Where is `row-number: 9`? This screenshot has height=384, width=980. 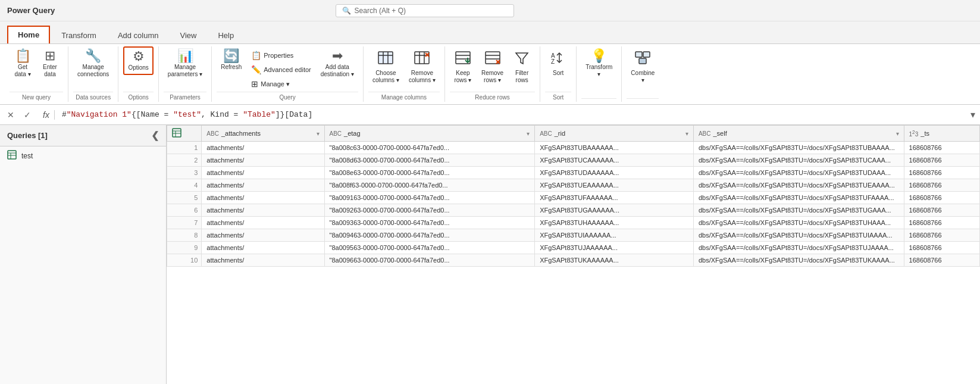 row-number: 9 is located at coordinates (184, 248).